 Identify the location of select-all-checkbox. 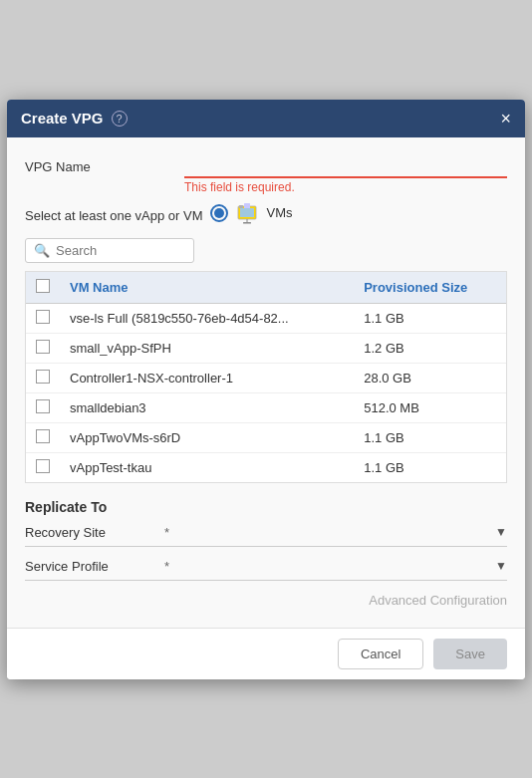
(43, 286).